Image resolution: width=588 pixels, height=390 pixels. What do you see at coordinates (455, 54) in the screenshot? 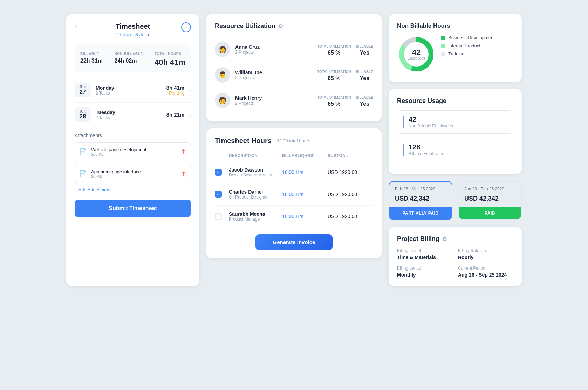
I see `non-billable-inner: 42 Employees Business Development Intern…` at bounding box center [455, 54].